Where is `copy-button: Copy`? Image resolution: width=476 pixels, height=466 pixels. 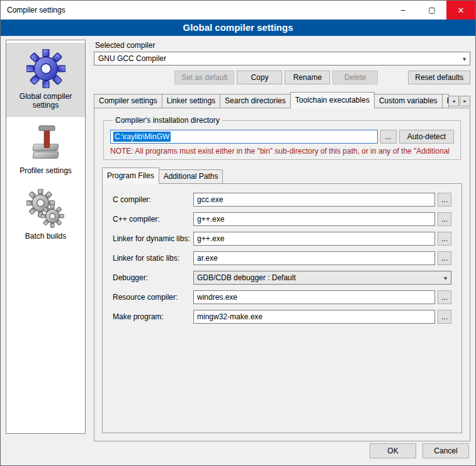
copy-button: Copy is located at coordinates (259, 77).